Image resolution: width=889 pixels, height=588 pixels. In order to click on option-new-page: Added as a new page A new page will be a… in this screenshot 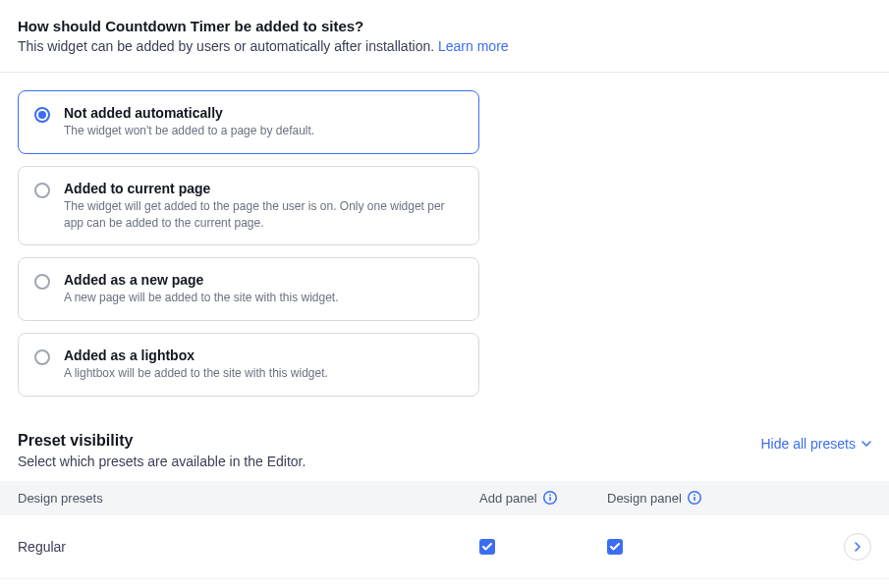, I will do `click(249, 289)`.